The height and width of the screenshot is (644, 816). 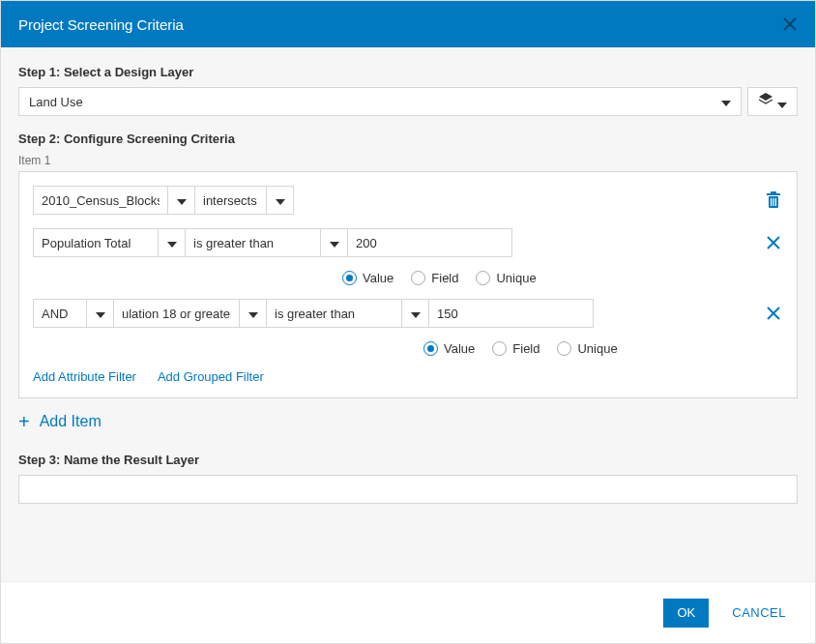 What do you see at coordinates (182, 200) in the screenshot?
I see `spatial-layer-caret` at bounding box center [182, 200].